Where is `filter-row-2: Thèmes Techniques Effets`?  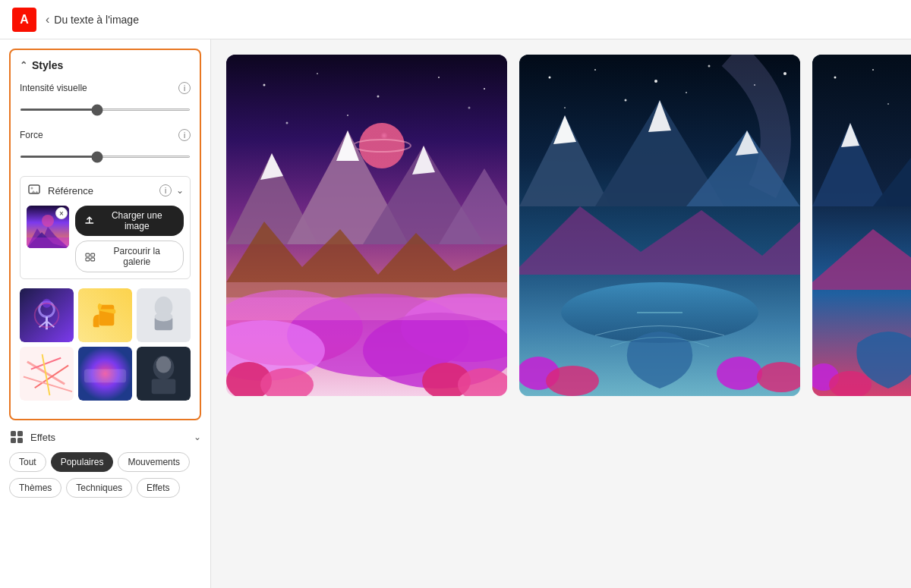 filter-row-2: Thèmes Techniques Effets is located at coordinates (105, 488).